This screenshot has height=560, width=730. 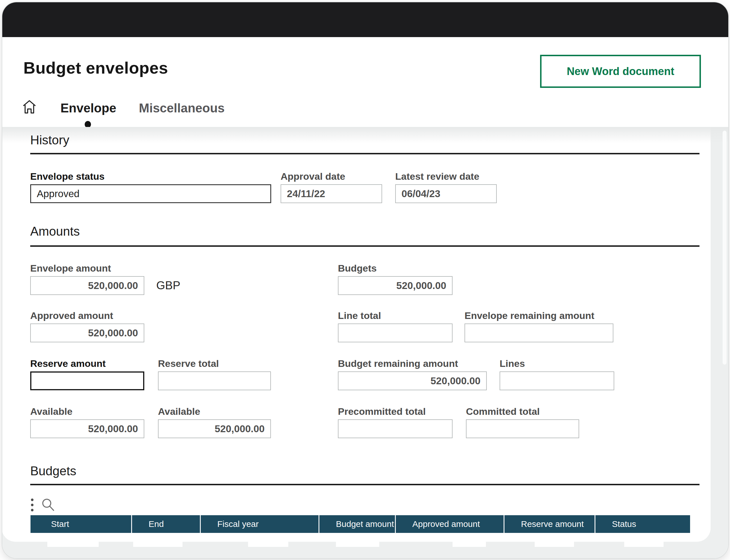 What do you see at coordinates (522, 411) in the screenshot?
I see `field-label: Committed total` at bounding box center [522, 411].